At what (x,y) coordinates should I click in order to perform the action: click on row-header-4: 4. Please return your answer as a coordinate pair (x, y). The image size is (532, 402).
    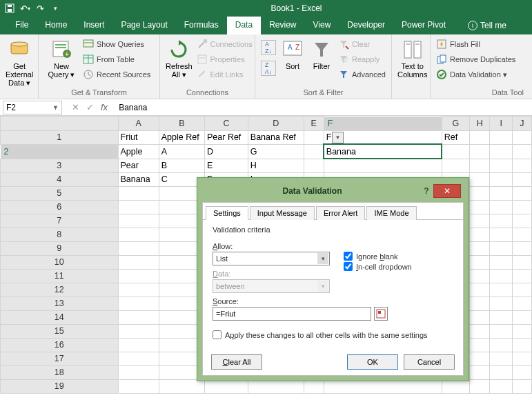
    Looking at the image, I should click on (59, 179).